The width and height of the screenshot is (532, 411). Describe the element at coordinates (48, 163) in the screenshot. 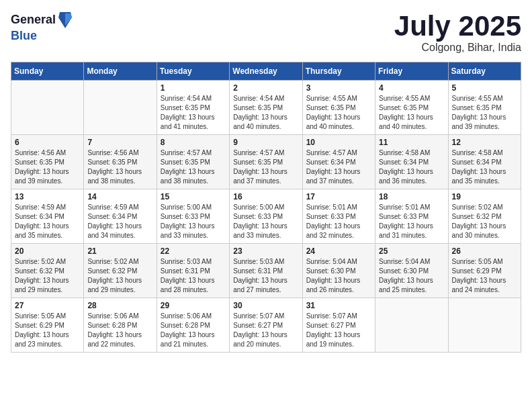

I see `calendar-cell: 6Sunrise: 4:56 AM Sunset: 6:35 PM Daylig…` at that location.